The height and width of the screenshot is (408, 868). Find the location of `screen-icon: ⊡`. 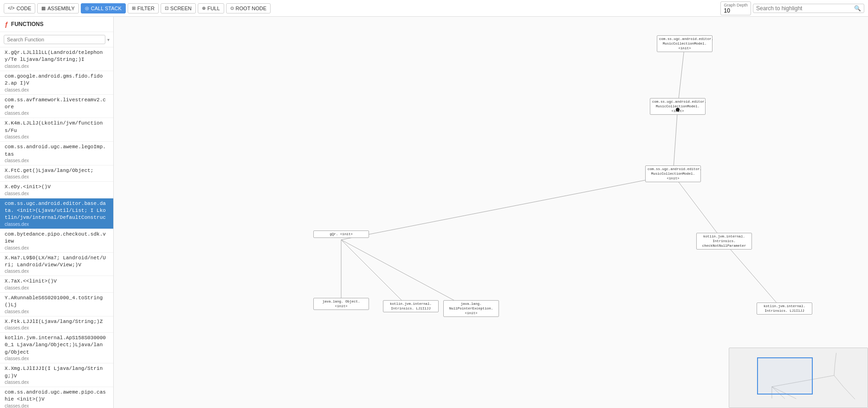

screen-icon: ⊡ is located at coordinates (167, 8).